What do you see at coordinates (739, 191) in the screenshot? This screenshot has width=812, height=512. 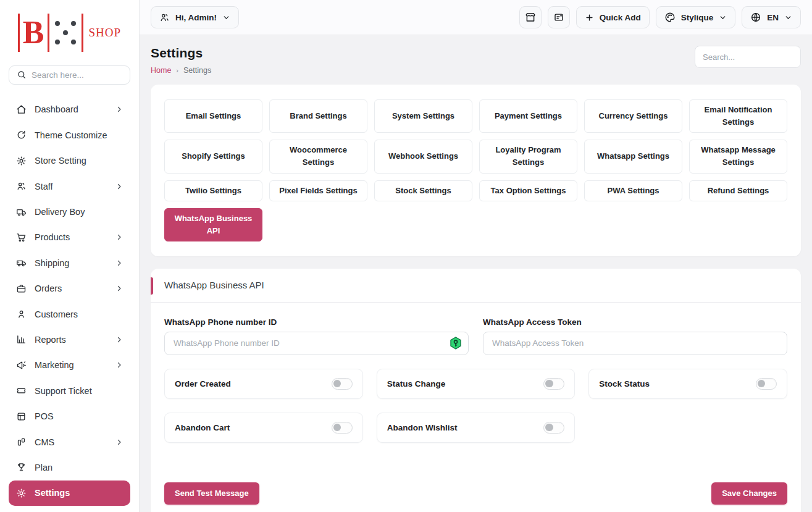 I see `settings-tab-refund: Refund Settings` at bounding box center [739, 191].